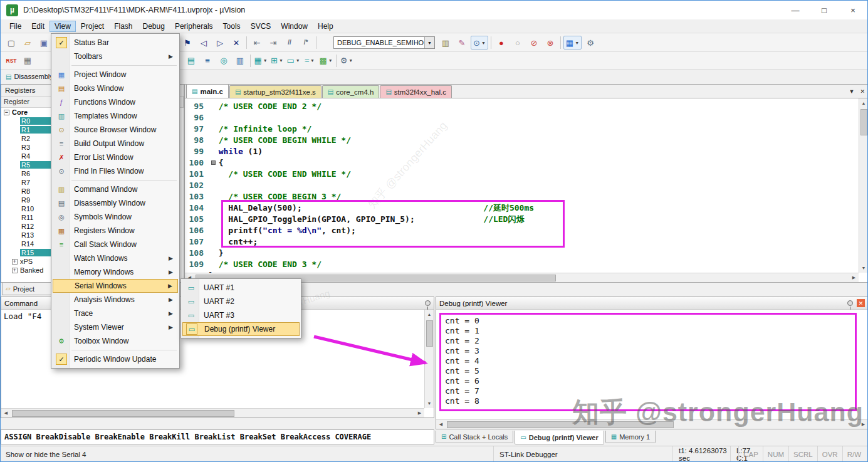 The height and width of the screenshot is (462, 868). I want to click on registers-toolbar-icon: ▦, so click(28, 61).